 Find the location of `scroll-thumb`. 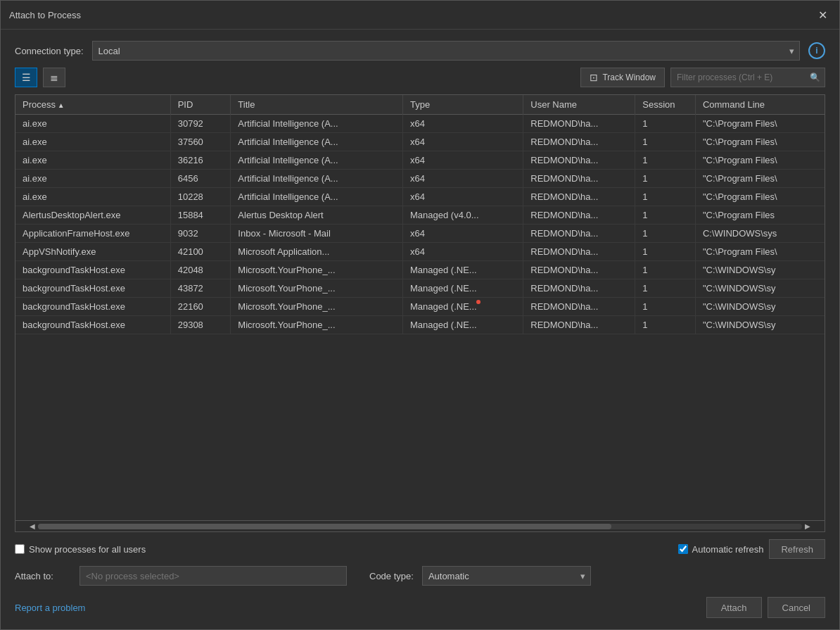

scroll-thumb is located at coordinates (325, 527).